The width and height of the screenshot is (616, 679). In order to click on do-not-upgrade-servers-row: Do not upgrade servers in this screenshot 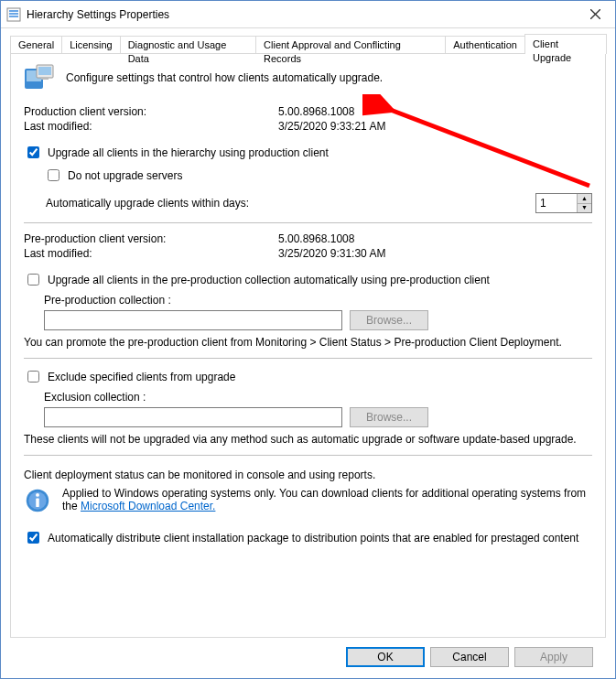, I will do `click(113, 176)`.